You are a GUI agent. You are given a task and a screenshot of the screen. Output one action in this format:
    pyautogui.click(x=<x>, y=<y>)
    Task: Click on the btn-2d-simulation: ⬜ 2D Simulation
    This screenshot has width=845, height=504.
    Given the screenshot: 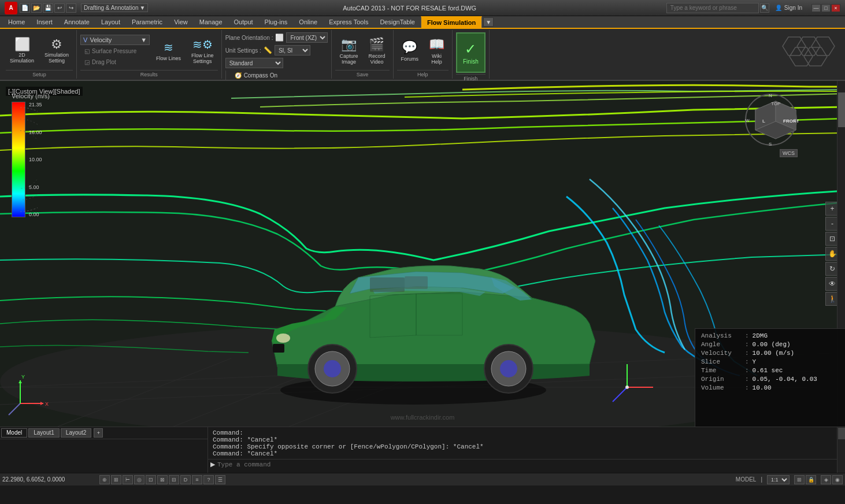 What is the action you would take?
    pyautogui.click(x=22, y=51)
    